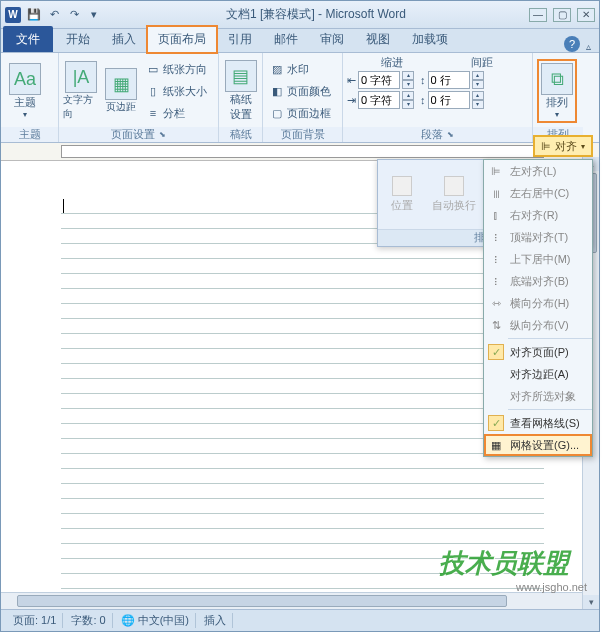 This screenshot has width=610, height=642. Describe the element at coordinates (538, 281) in the screenshot. I see `menu-align-bottom: ⫶底端对齐(B)` at that location.